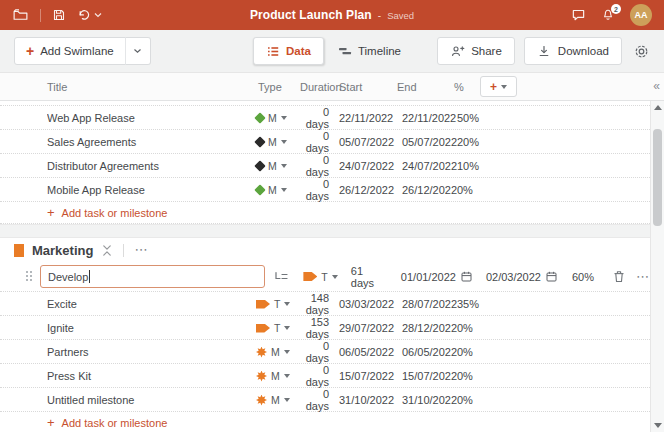  I want to click on table-row: Ignite T 153 days 29/07/2022 28/12/2022 …, so click(325, 328).